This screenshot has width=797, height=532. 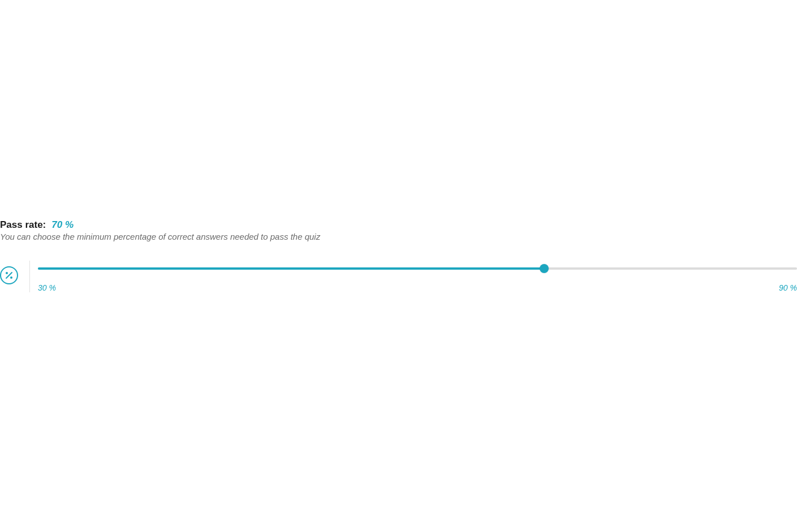 I want to click on pass-rate-description: You can choose the minimum percentage of…, so click(x=398, y=236).